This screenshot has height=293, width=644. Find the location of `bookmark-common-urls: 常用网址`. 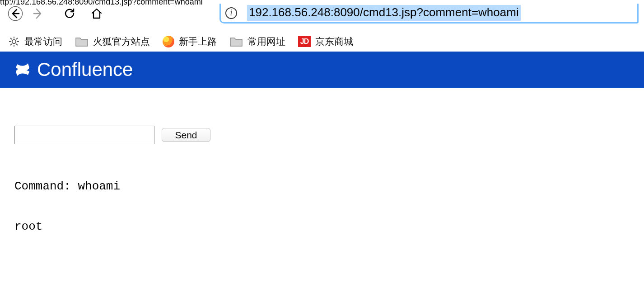

bookmark-common-urls: 常用网址 is located at coordinates (257, 42).